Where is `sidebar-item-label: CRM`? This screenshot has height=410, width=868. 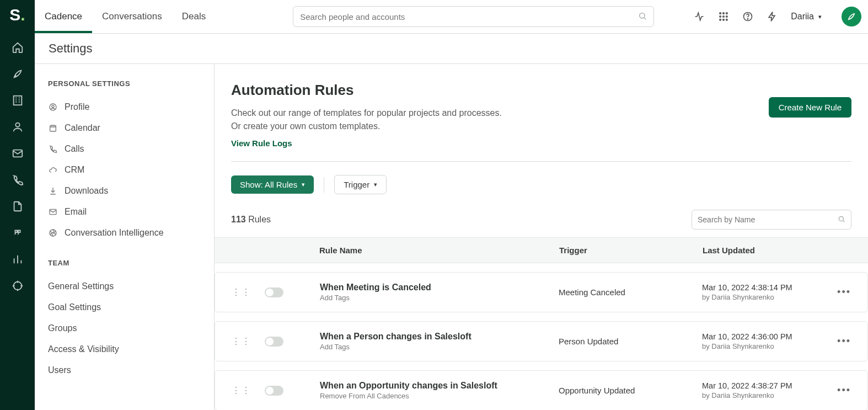 sidebar-item-label: CRM is located at coordinates (74, 170).